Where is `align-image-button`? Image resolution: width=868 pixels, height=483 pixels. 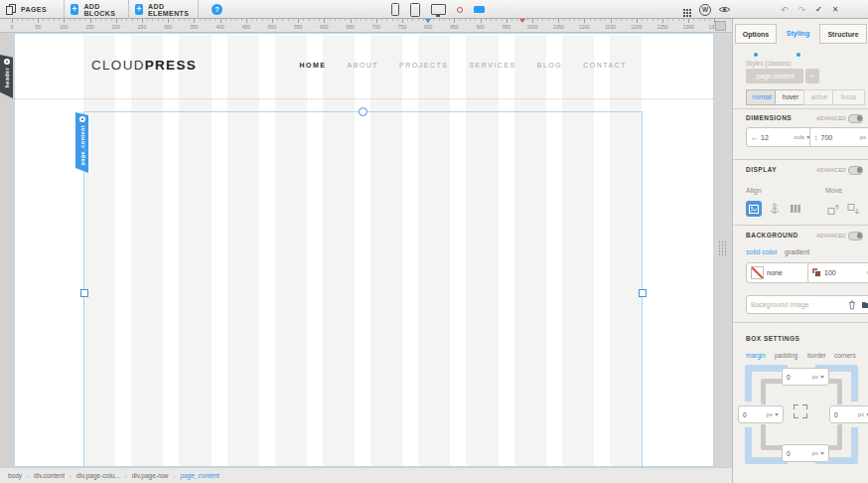
align-image-button is located at coordinates (754, 209).